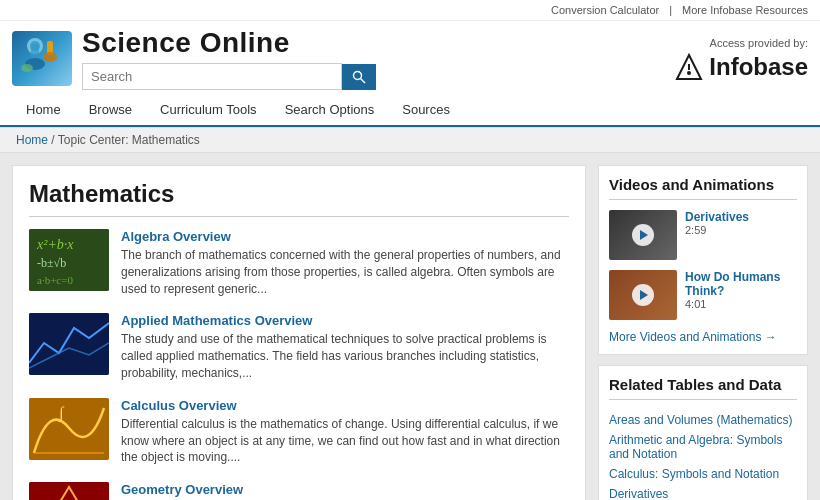 This screenshot has width=820, height=500. Describe the element at coordinates (703, 447) in the screenshot. I see `related-link: Arithmetic and Algebra: Symbols and Nota…` at that location.